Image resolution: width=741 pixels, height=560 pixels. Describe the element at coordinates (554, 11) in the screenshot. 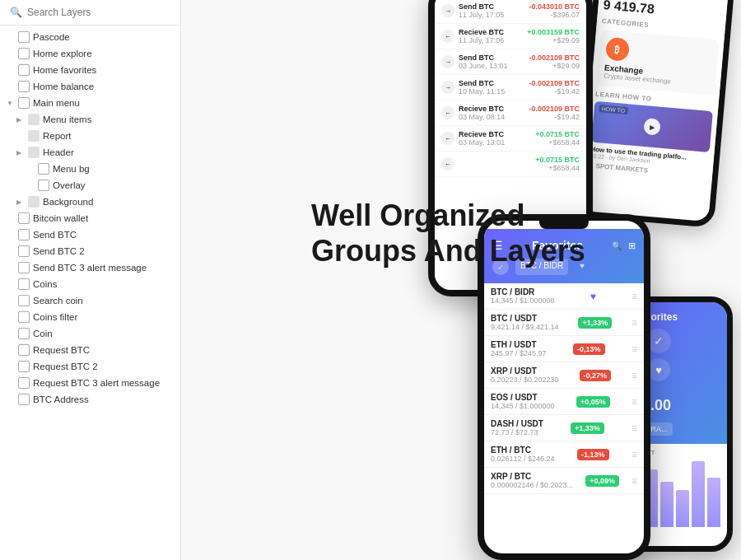

I see `btc-tx-right: -0.043010 BTC -$396.07` at that location.